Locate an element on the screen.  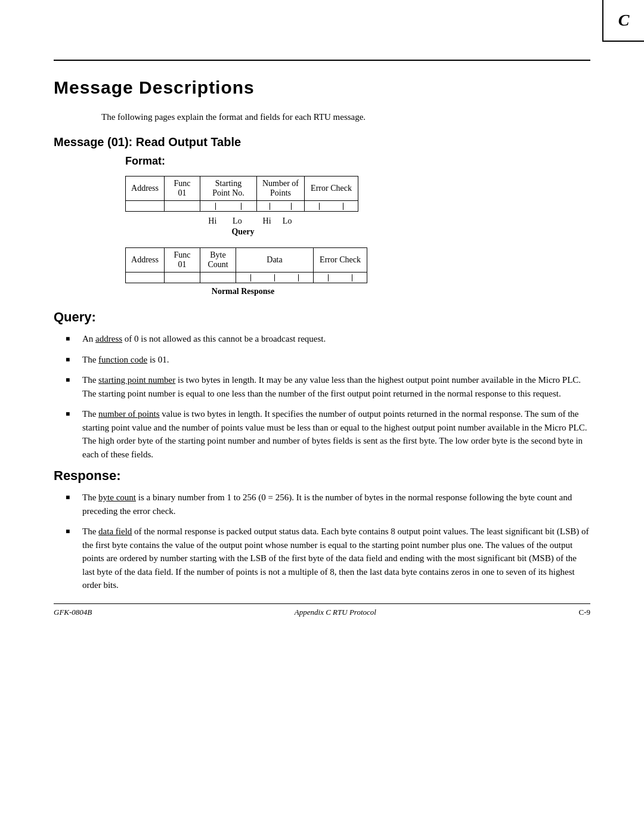
number-of-points-term: number of points is located at coordinates (129, 414).